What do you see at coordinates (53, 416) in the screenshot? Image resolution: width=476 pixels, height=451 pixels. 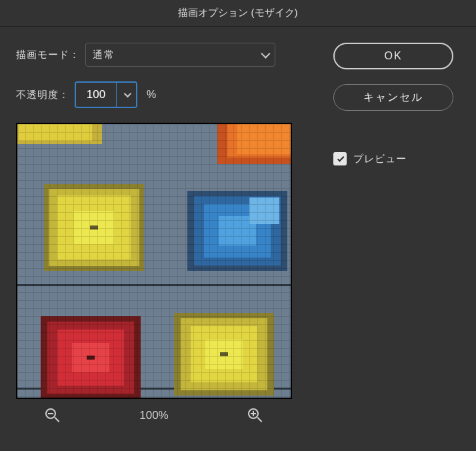 I see `zoom-out-button` at bounding box center [53, 416].